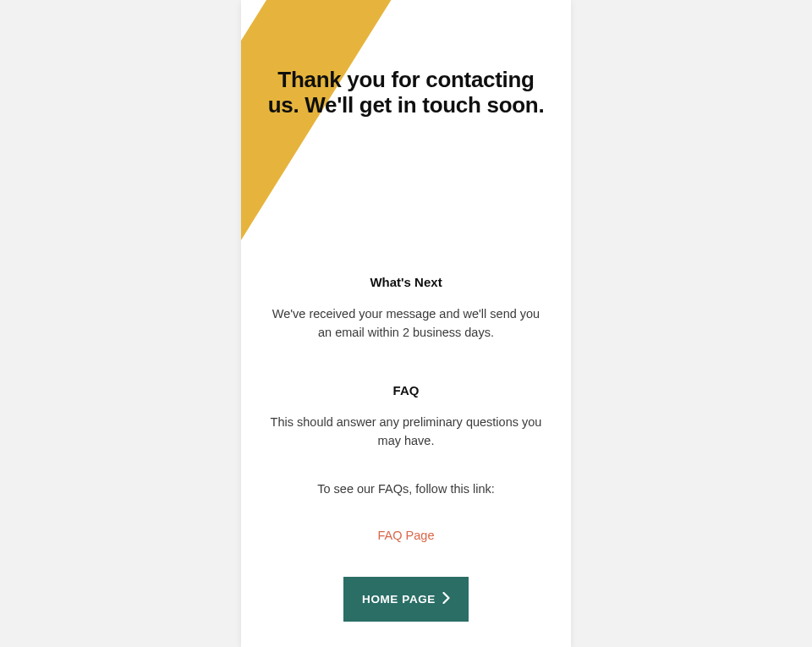 The image size is (812, 647). Describe the element at coordinates (447, 599) in the screenshot. I see `chevron-right-icon` at that location.